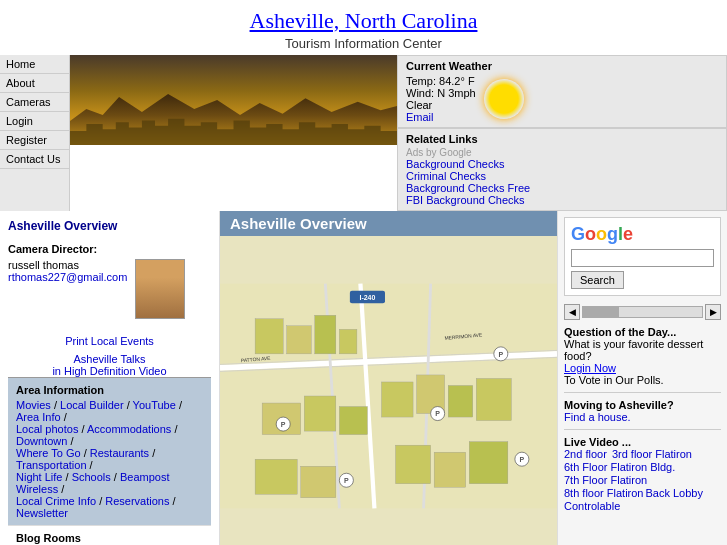 The height and width of the screenshot is (545, 727). What do you see at coordinates (642, 312) in the screenshot?
I see `scroll-track` at bounding box center [642, 312].